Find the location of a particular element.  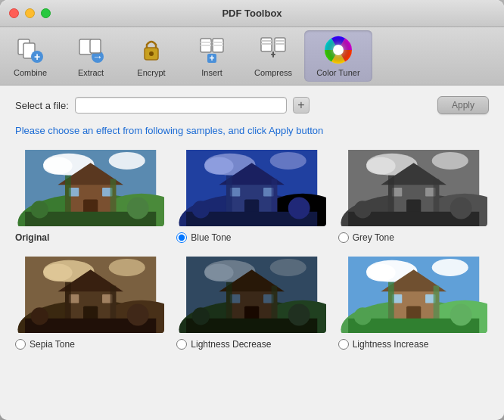

original-label: Original is located at coordinates (91, 238).